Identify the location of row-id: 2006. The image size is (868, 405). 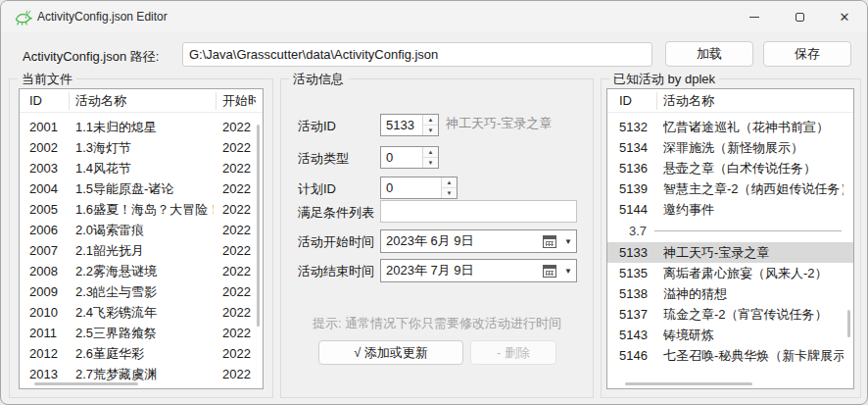
(50, 229).